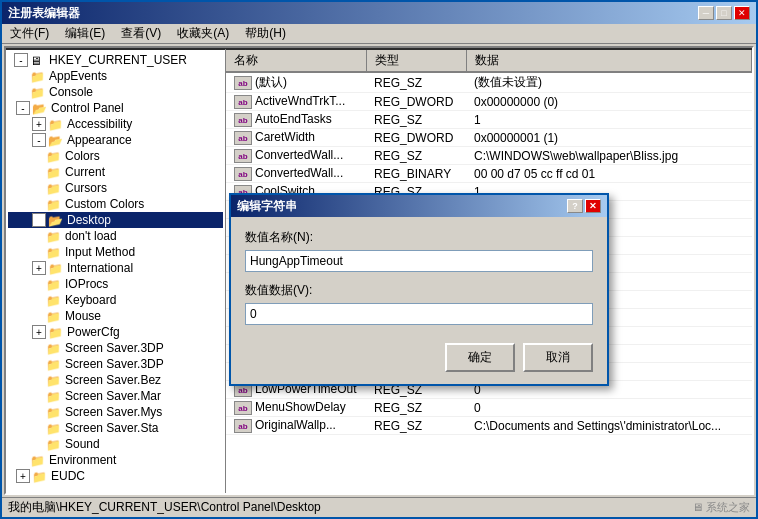 This screenshot has height=519, width=758. What do you see at coordinates (39, 124) in the screenshot?
I see `accessibility-toggle: +` at bounding box center [39, 124].